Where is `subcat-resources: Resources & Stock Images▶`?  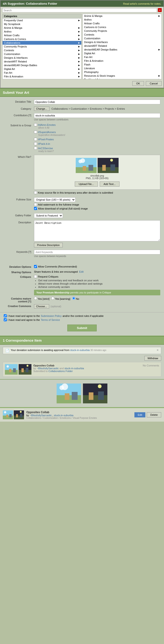 subcat-resources: Resources & Stock Images▶ is located at coordinates (122, 76).